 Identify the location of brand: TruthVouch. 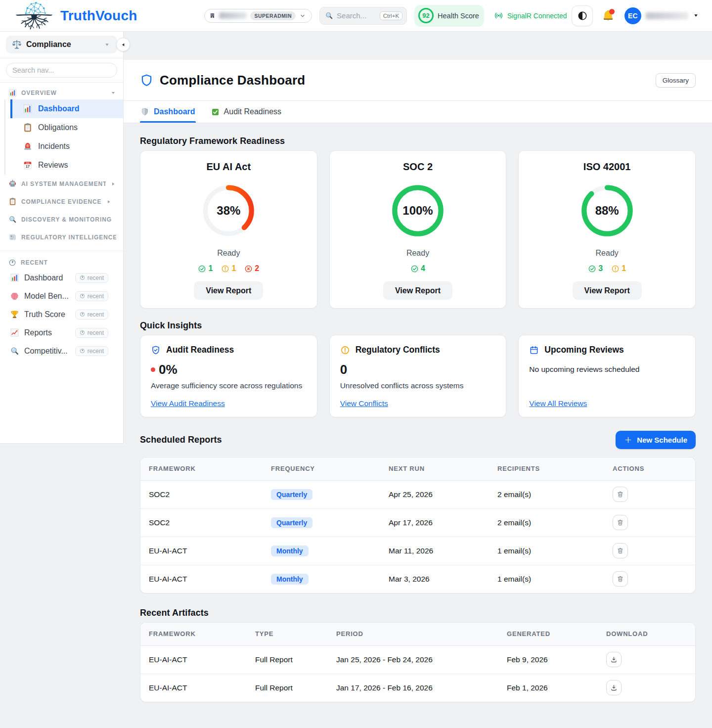
(75, 16).